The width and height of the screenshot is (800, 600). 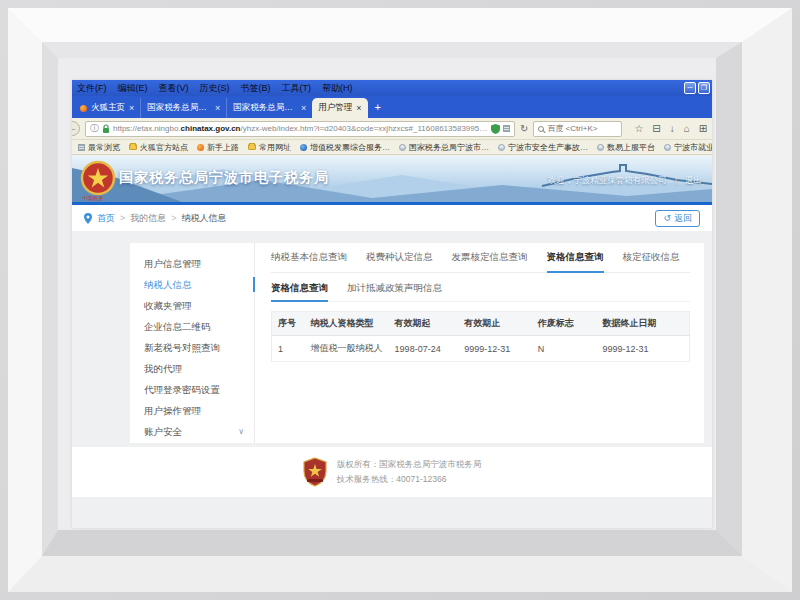 I want to click on sidebar-item-taxpayer-info: 纳税人信息, so click(x=192, y=284).